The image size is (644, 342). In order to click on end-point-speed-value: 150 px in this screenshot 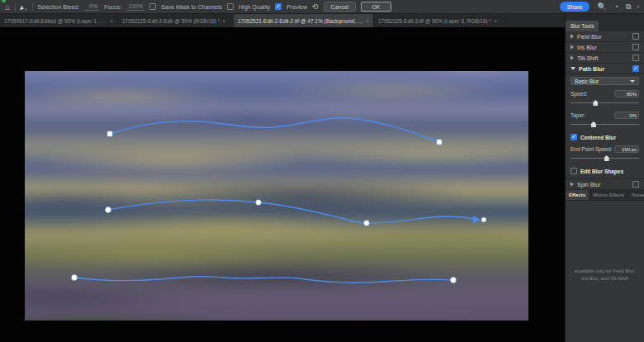, I will do `click(627, 149)`.